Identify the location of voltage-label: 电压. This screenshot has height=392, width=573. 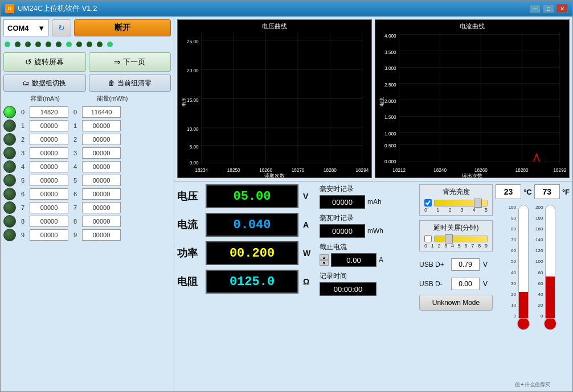
(189, 196).